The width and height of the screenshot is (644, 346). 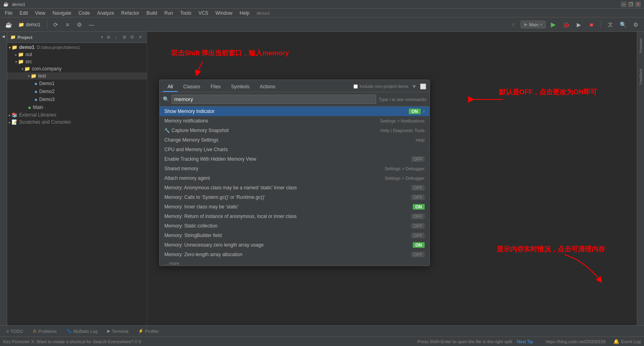 What do you see at coordinates (403, 130) in the screenshot?
I see `result-shortcut-capture-memory-snapshot: Help | Diagnostic Tools` at bounding box center [403, 130].